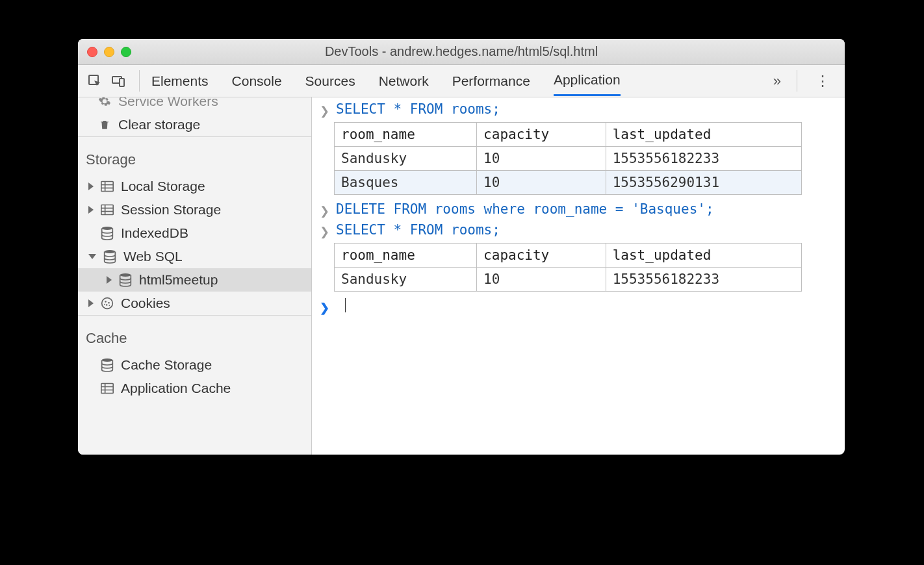  I want to click on sidebar-item-web-sql: Web SQL, so click(195, 257).